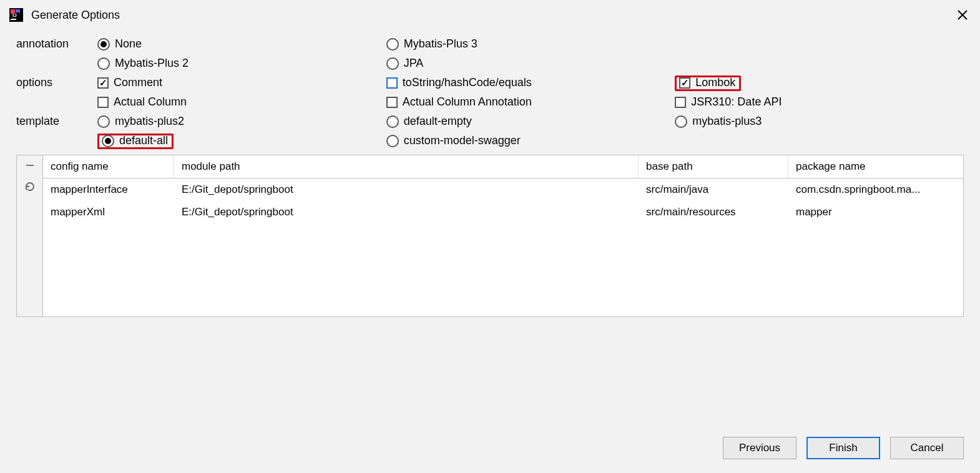 The image size is (980, 473). What do you see at coordinates (16, 15) in the screenshot?
I see `intellij-icon: IJ` at bounding box center [16, 15].